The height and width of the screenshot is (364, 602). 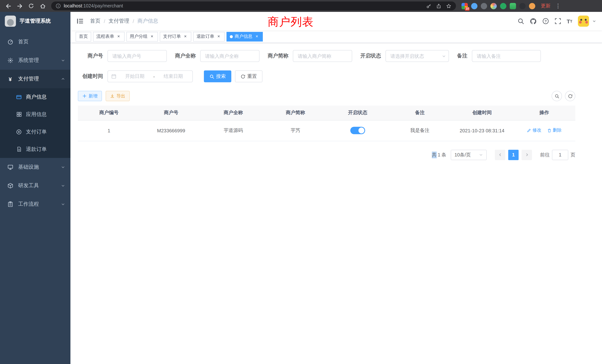 I want to click on address-bar: localhost:1024/pay/merchant, so click(x=254, y=6).